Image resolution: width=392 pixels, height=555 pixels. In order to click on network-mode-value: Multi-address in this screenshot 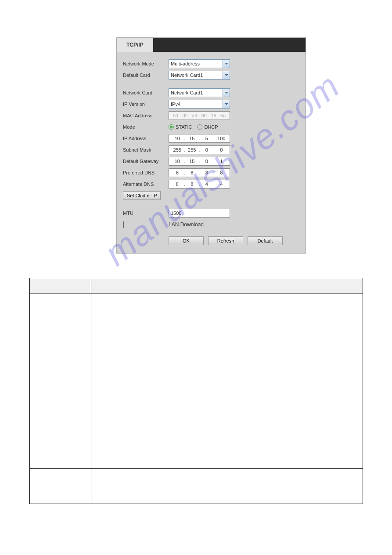, I will do `click(185, 64)`.